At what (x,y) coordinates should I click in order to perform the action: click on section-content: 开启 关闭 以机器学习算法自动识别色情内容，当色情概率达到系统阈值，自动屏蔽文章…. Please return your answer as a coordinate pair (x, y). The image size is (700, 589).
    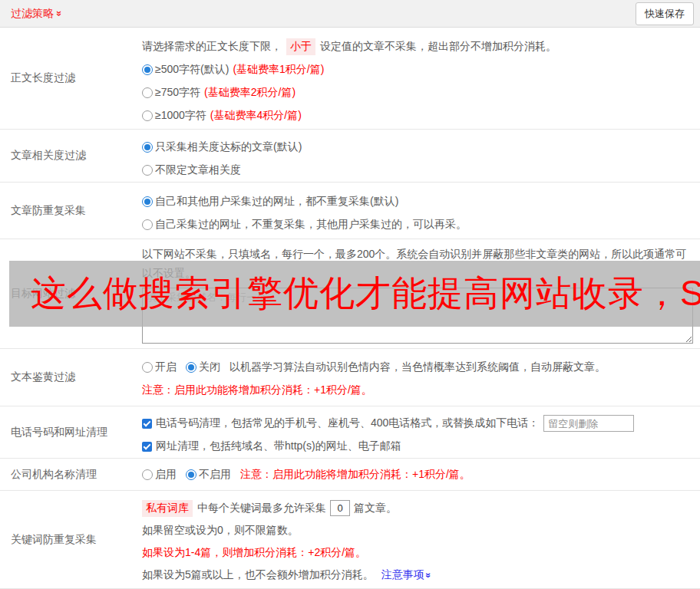
    Looking at the image, I should click on (421, 377).